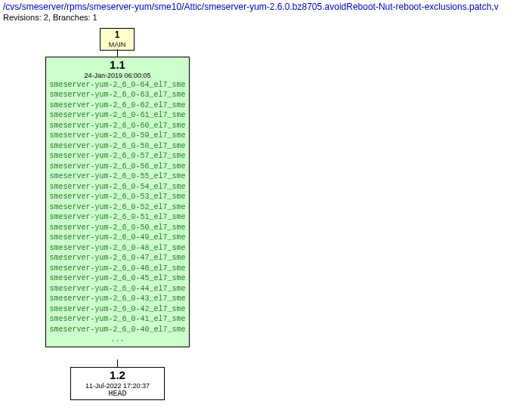  I want to click on revision-tag: smeserver-yum-2_6_0-51_el7_sme, so click(118, 217).